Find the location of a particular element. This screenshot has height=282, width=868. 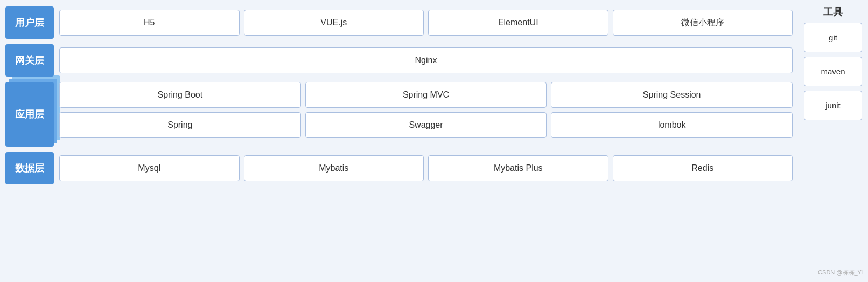

tools-title: 工具 is located at coordinates (833, 12).